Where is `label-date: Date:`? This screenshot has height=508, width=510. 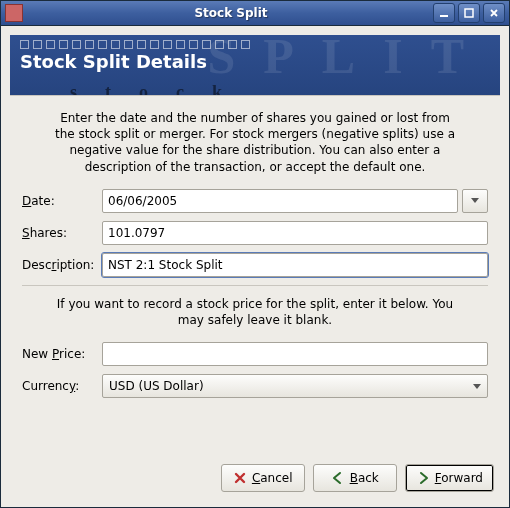 label-date: Date: is located at coordinates (62, 201).